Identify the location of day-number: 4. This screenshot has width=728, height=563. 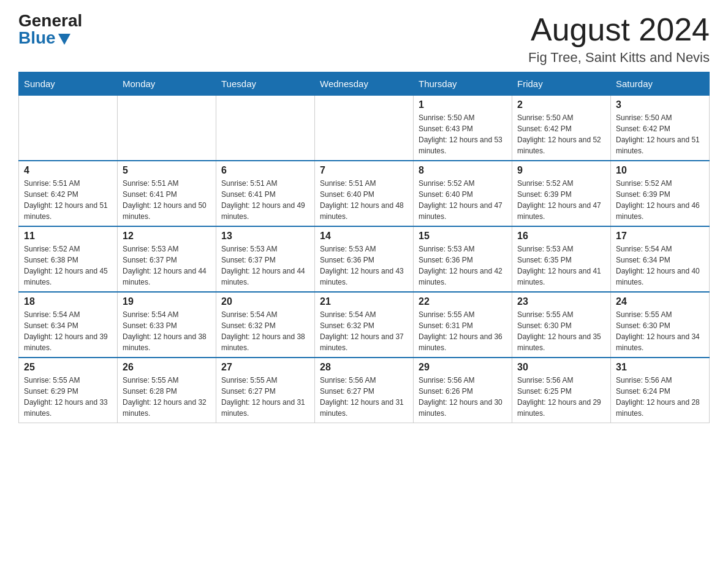
(68, 170).